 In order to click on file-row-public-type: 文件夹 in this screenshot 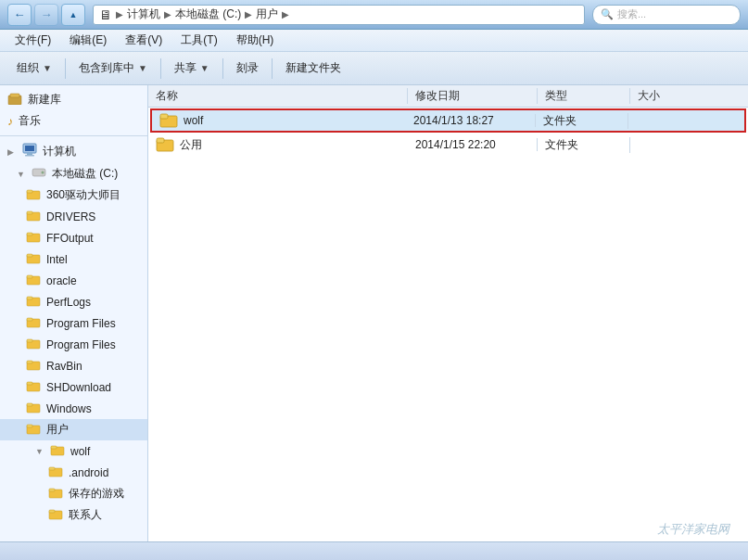, I will do `click(584, 145)`.